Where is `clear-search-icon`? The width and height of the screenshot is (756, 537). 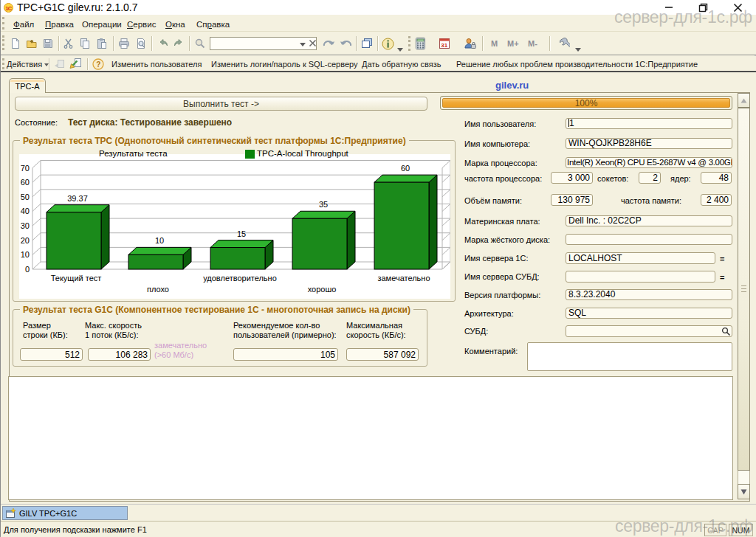 clear-search-icon is located at coordinates (313, 43).